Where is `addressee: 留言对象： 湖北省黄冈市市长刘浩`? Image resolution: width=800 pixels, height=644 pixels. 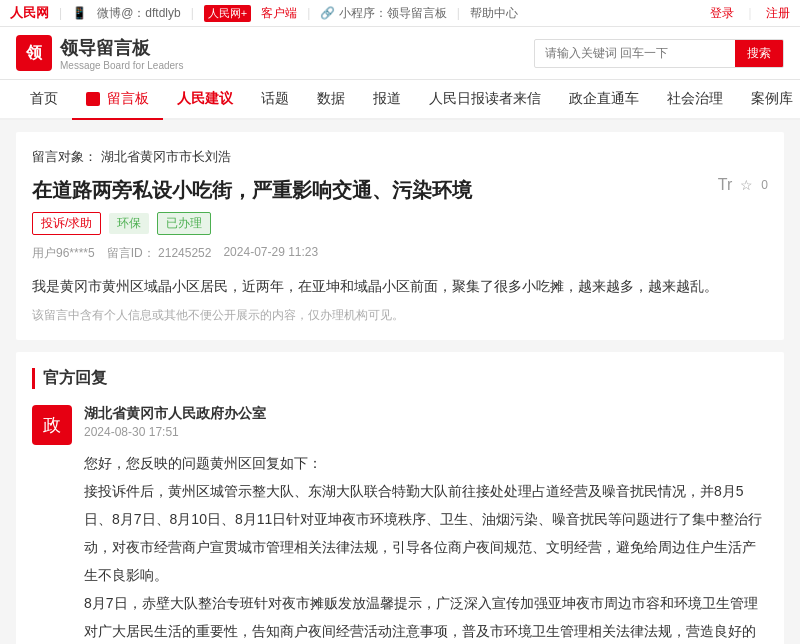
addressee: 留言对象： 湖北省黄冈市市长刘浩 is located at coordinates (400, 157).